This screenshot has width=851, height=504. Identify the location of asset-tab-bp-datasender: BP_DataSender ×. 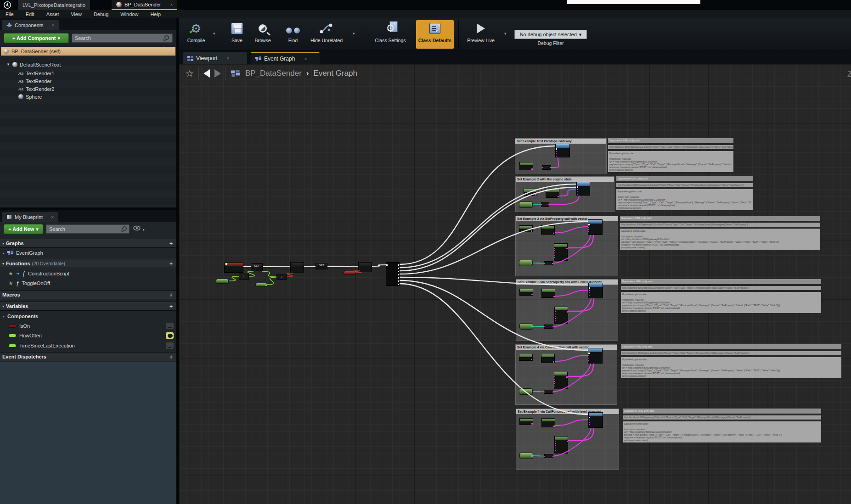
(144, 5).